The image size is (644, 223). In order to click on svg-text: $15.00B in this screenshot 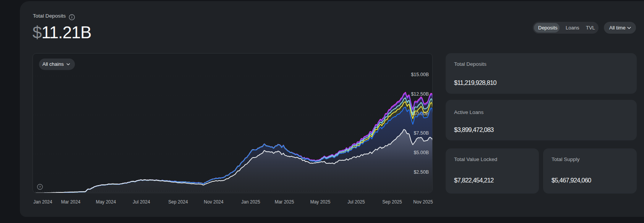, I will do `click(420, 75)`.